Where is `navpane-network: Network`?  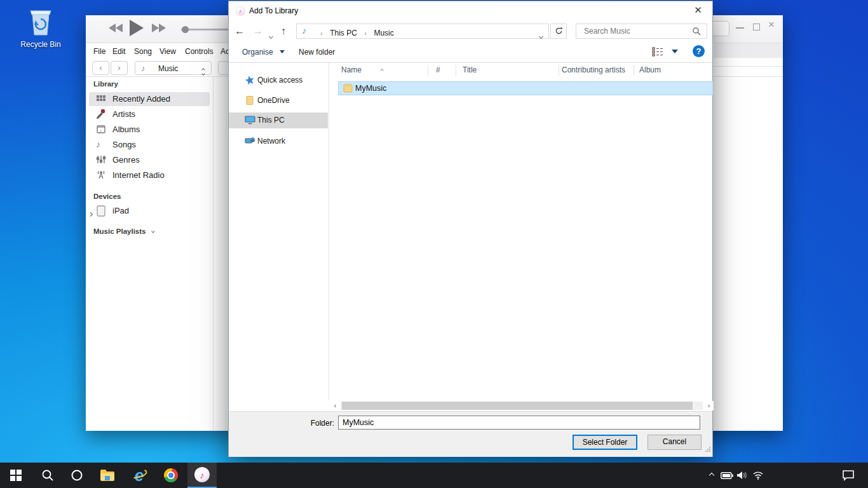 navpane-network: Network is located at coordinates (278, 141).